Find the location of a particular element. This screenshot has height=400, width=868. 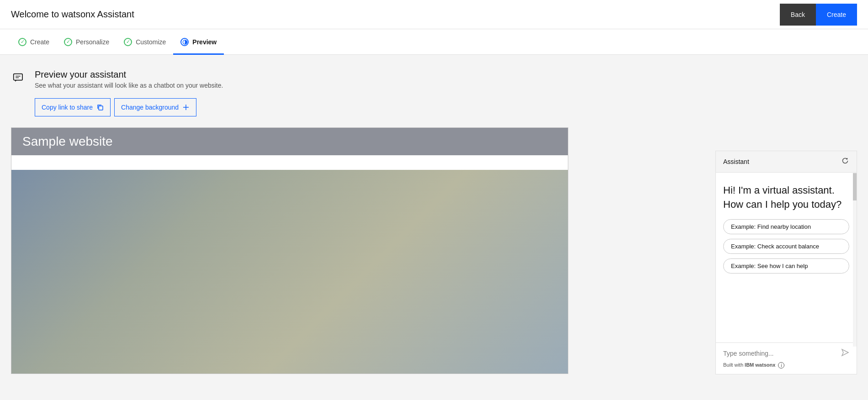

create-button: Create is located at coordinates (836, 15).